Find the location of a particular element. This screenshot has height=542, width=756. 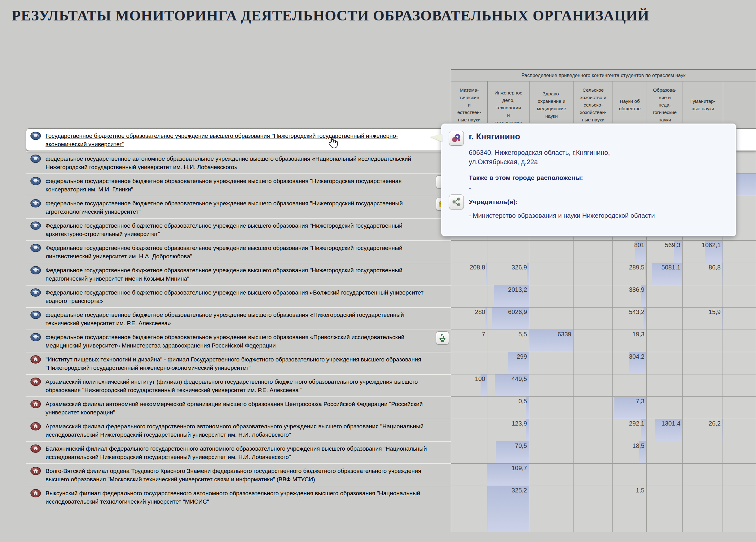

org-name-cell: Государственное бюджетное образовательно… is located at coordinates (239, 140).